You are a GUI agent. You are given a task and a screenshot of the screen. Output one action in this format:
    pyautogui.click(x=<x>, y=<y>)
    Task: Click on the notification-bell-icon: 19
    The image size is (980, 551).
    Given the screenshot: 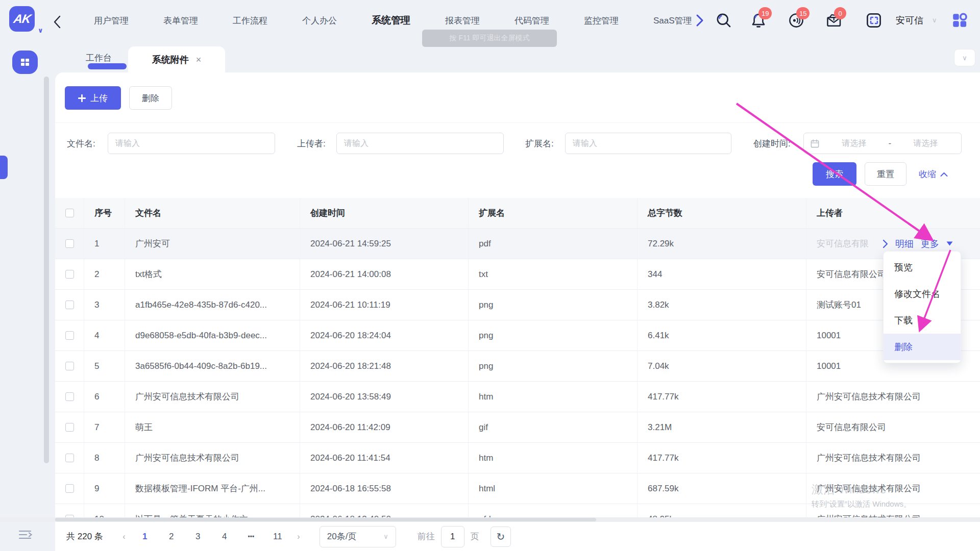 What is the action you would take?
    pyautogui.click(x=758, y=20)
    